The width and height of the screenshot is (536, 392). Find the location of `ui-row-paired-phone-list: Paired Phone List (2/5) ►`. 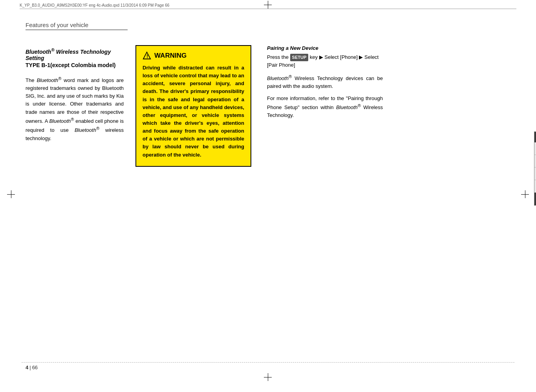

ui-row-paired-phone-list: Paired Phone List (2/5) ► is located at coordinates (535, 174).